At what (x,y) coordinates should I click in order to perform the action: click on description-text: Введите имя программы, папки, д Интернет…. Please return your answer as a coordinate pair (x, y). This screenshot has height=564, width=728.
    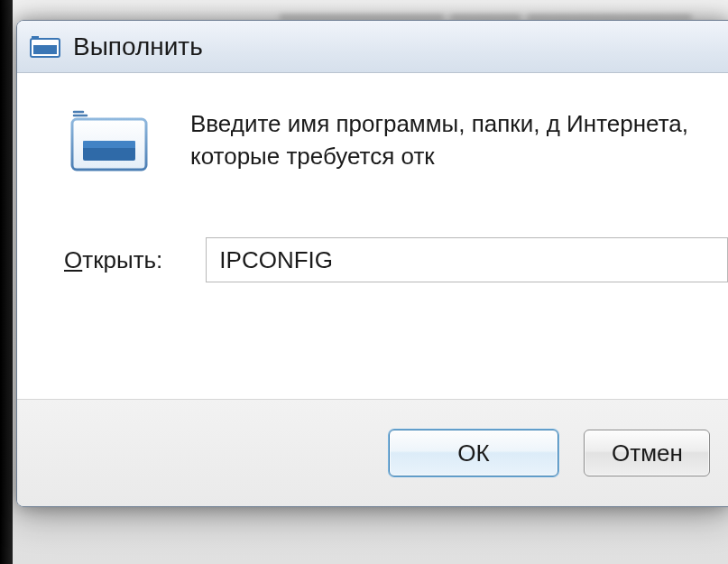
    Looking at the image, I should click on (443, 141).